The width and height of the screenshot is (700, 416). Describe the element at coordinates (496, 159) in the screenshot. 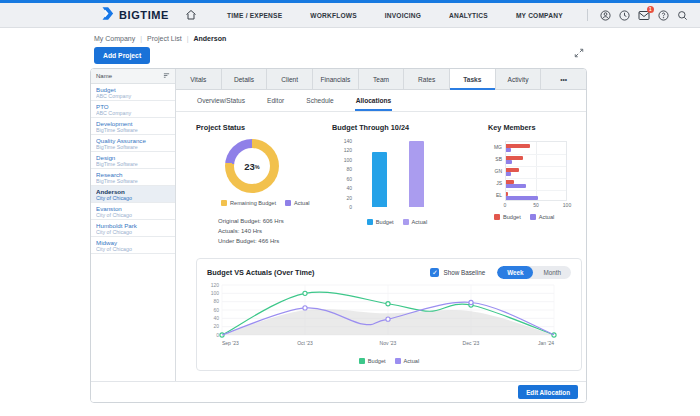

I see `member-label: SB` at that location.